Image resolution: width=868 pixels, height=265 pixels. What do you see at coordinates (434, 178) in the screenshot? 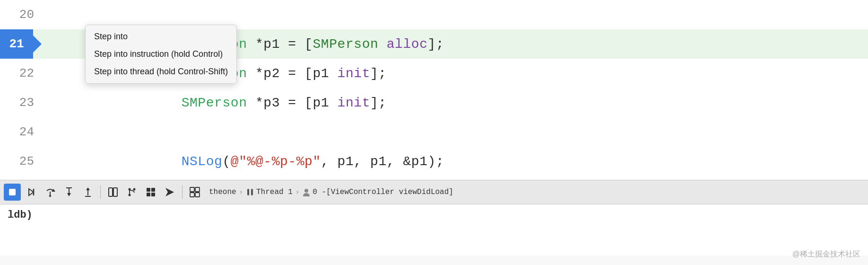
I see `code-line-26: 26 NSLog(@"%@,-%p,-%p", p2, p2, &p2);` at bounding box center [434, 178].